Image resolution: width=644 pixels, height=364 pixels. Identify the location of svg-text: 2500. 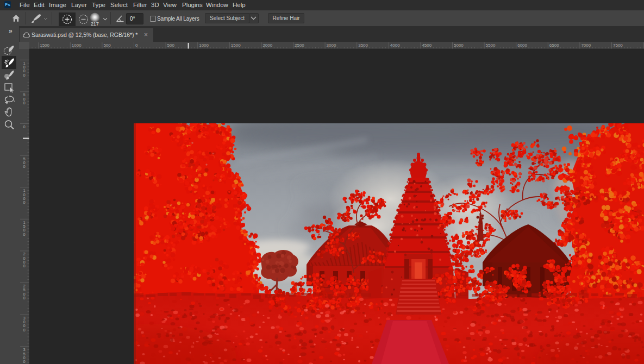
(299, 46).